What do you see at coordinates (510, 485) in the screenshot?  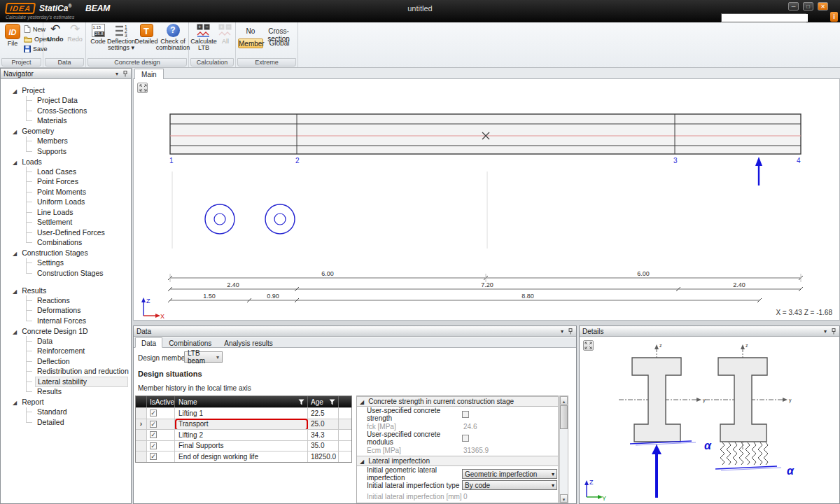 I see `imperfection-type-combo: By code` at bounding box center [510, 485].